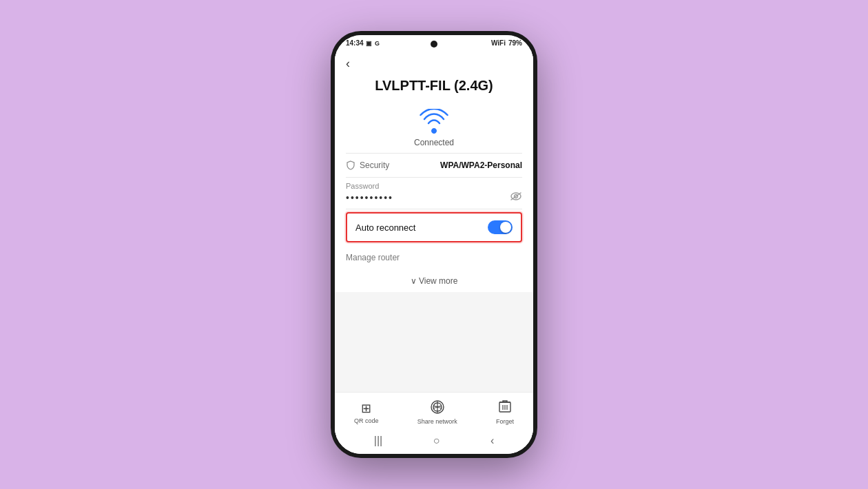  What do you see at coordinates (434, 342) in the screenshot?
I see `content-spacer` at bounding box center [434, 342].